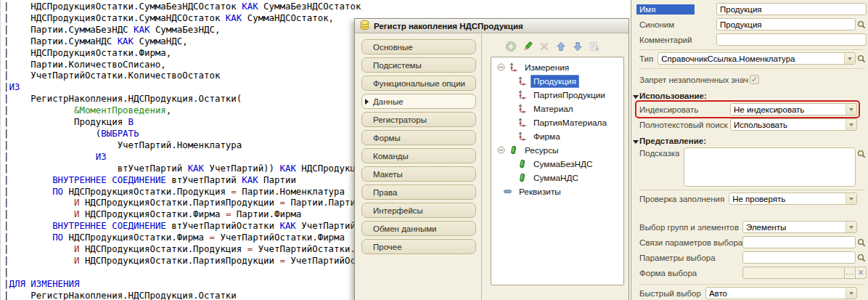  Describe the element at coordinates (523, 81) in the screenshot. I see `dimension-icon` at that location.